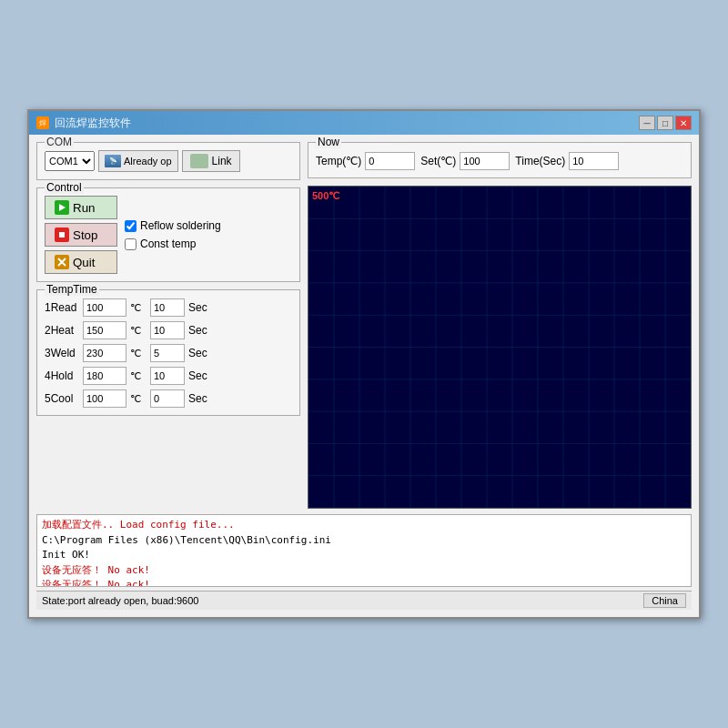  What do you see at coordinates (168, 353) in the screenshot?
I see `temptime-group: TempTime 1Read ℃ Sec 2Heat ℃ Sec` at bounding box center [168, 353].